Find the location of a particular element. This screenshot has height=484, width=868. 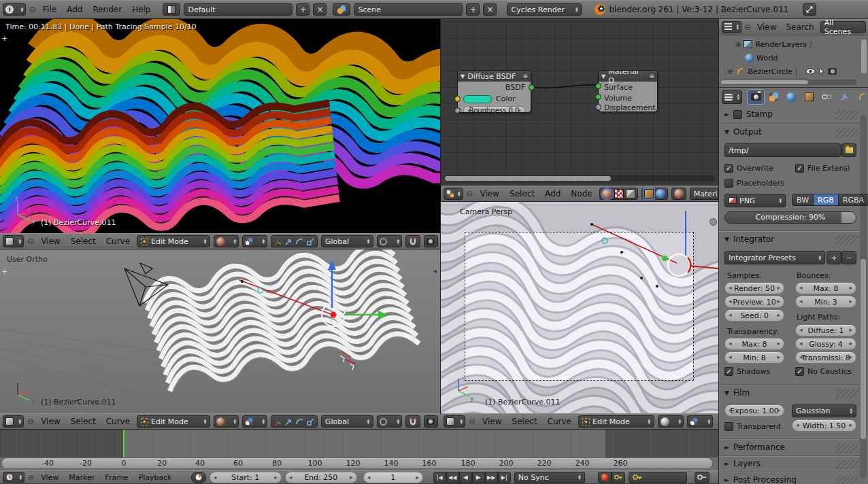

transparent-checkbox is located at coordinates (729, 427).